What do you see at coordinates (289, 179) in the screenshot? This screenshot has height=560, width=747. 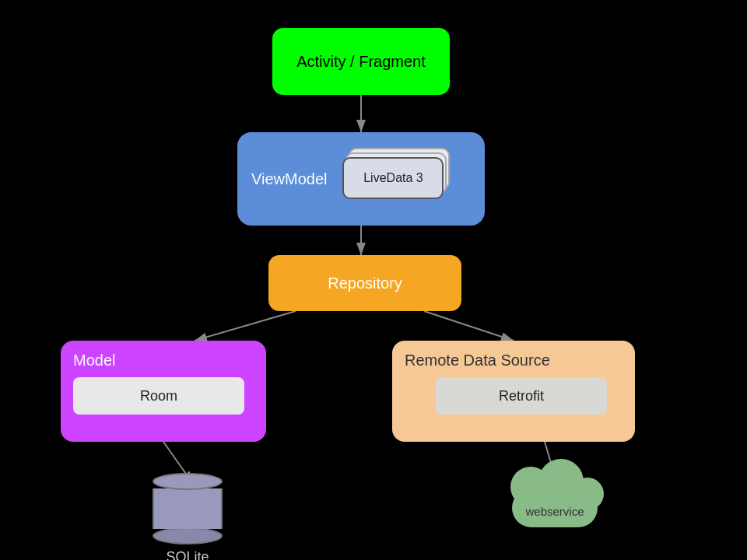 I see `viewmodel-label: ViewModel` at bounding box center [289, 179].